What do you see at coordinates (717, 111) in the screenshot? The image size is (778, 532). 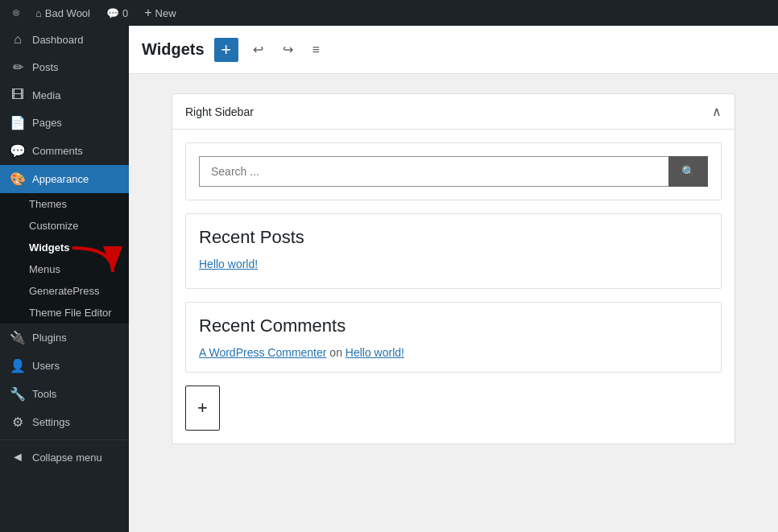 I see `chevron-up-icon: ∧` at bounding box center [717, 111].